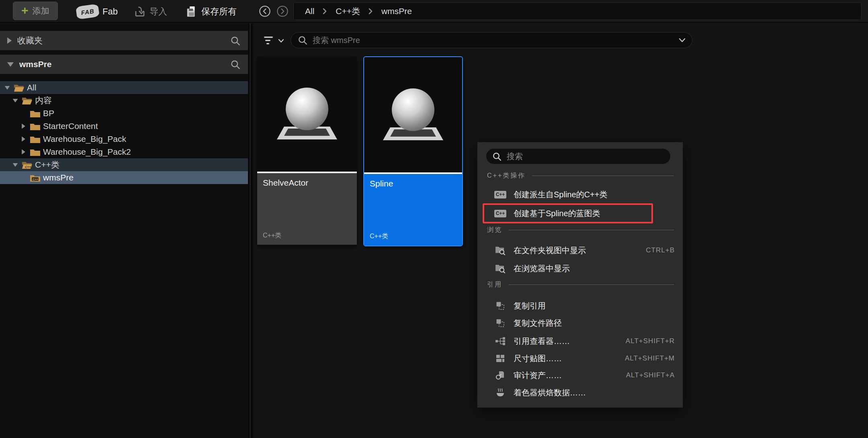 The height and width of the screenshot is (438, 868). Describe the element at coordinates (580, 275) in the screenshot. I see `asset-context-menu: C++类操作 C++ 创建派生自Spline的C++类 C++ 创建基于Spli…` at that location.